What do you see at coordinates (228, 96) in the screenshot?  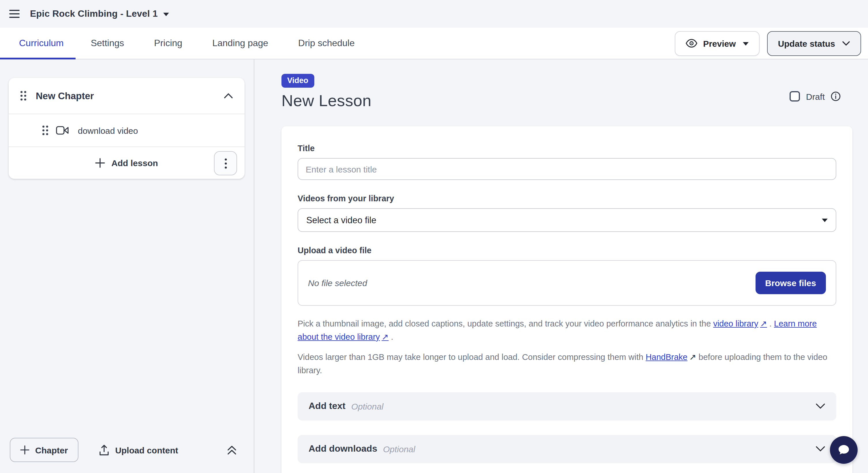 I see `chevron-up-icon` at bounding box center [228, 96].